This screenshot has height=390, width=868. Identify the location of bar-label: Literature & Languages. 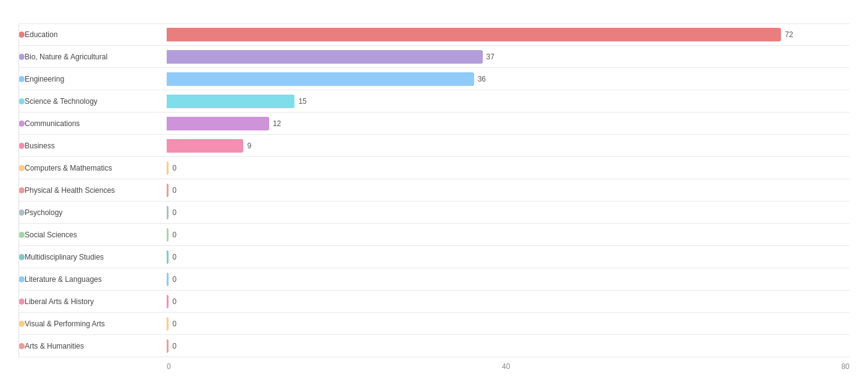
(63, 279).